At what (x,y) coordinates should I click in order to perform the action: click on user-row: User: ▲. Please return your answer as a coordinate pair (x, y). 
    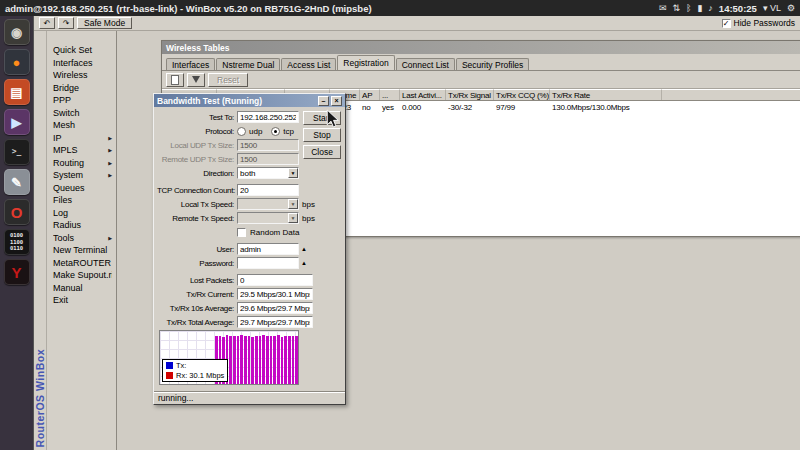
    Looking at the image, I should click on (250, 249).